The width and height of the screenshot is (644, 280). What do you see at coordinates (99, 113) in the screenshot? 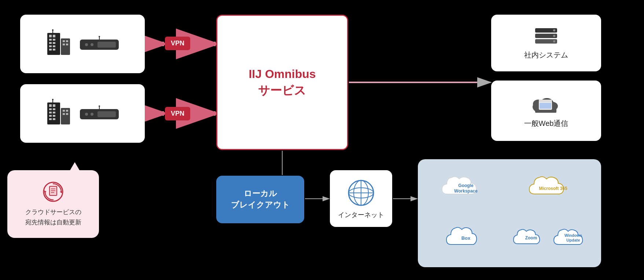
I see `router-icon-bottom` at bounding box center [99, 113].